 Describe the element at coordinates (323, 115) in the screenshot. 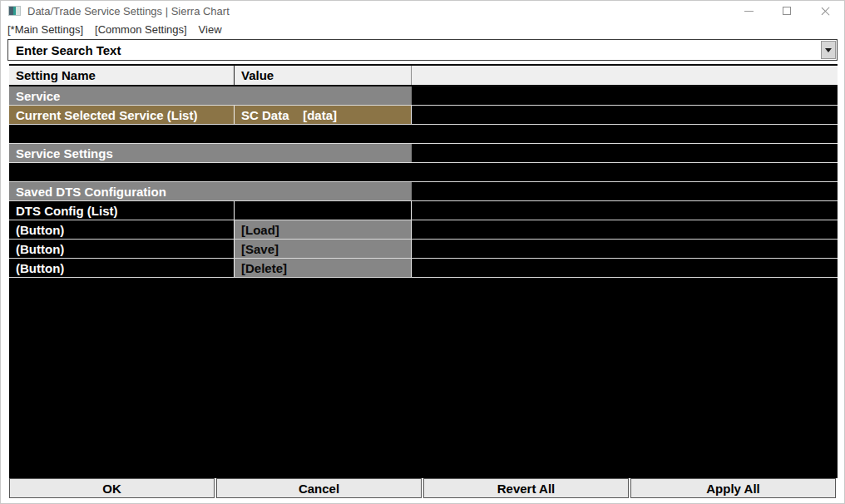

I see `current-service-value: SC Data [data]` at that location.